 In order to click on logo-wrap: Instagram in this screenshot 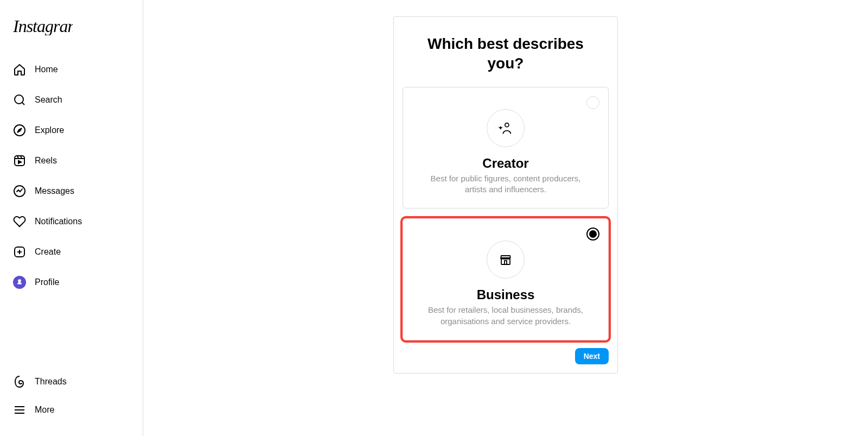, I will do `click(72, 24)`.